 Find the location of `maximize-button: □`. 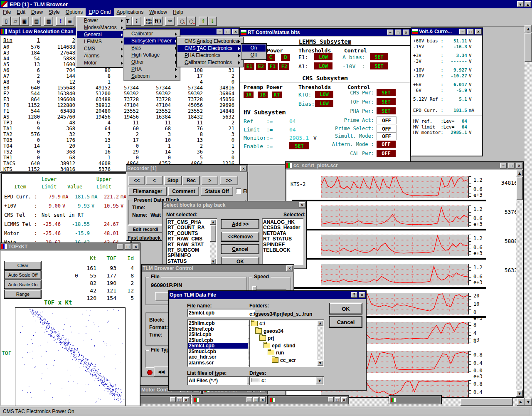

maximize-button: □ is located at coordinates (180, 400).